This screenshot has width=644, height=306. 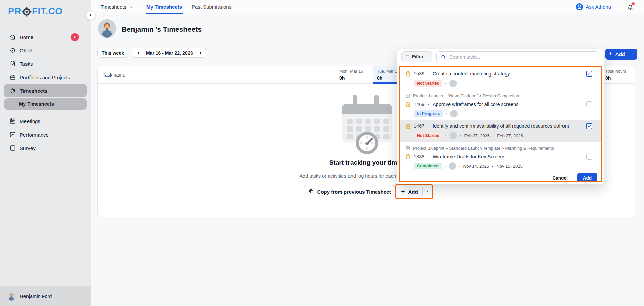 What do you see at coordinates (414, 192) in the screenshot?
I see `add-button-highlight-ring: Add` at bounding box center [414, 192].